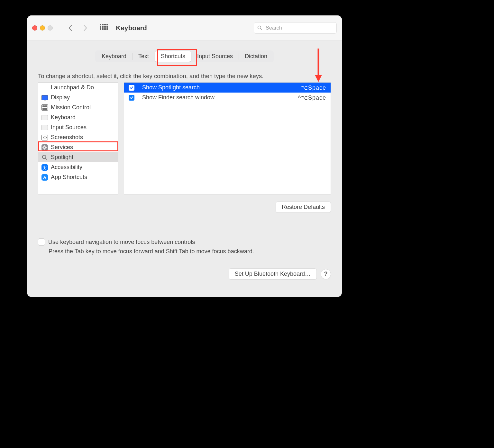  I want to click on shortcut-row-finder-search: Show Finder search window ^⌥Space, so click(227, 98).